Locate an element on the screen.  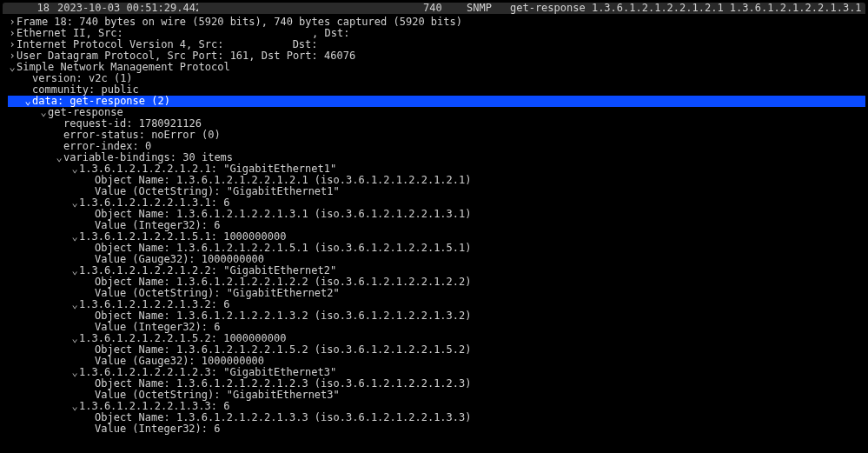
varbind-value: Value (Integer32): 6 is located at coordinates (436, 430).